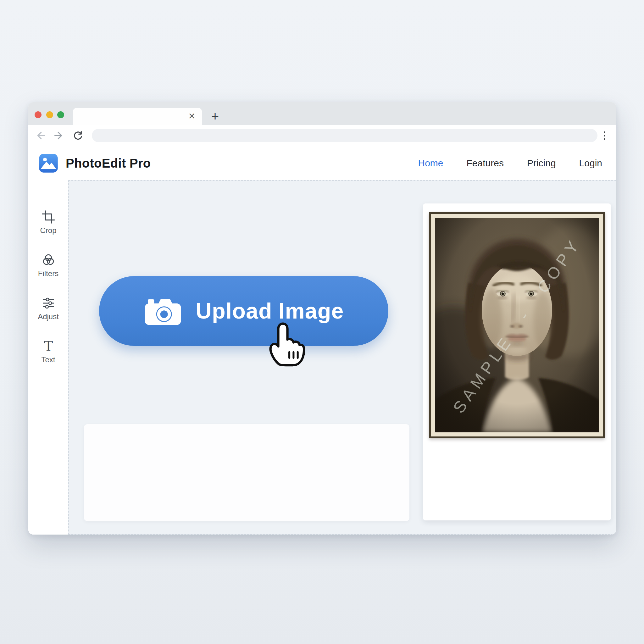 Image resolution: width=644 pixels, height=644 pixels. I want to click on browser-tab: ✕, so click(137, 117).